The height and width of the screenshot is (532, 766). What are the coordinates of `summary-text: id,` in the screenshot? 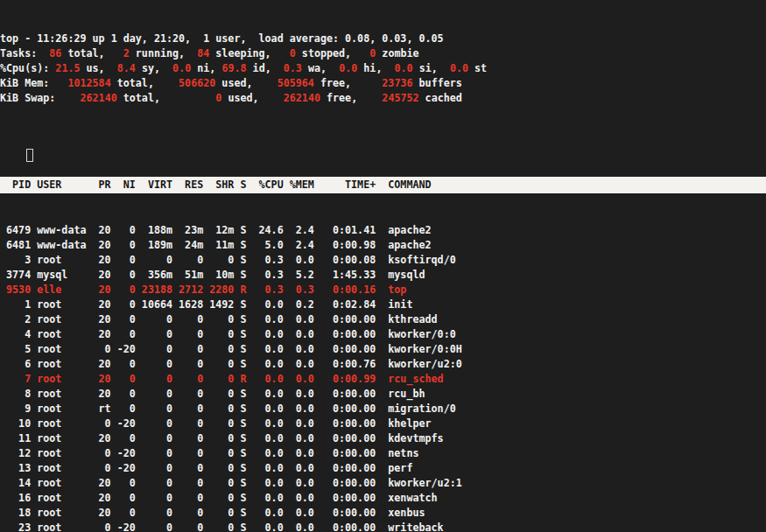 It's located at (265, 68).